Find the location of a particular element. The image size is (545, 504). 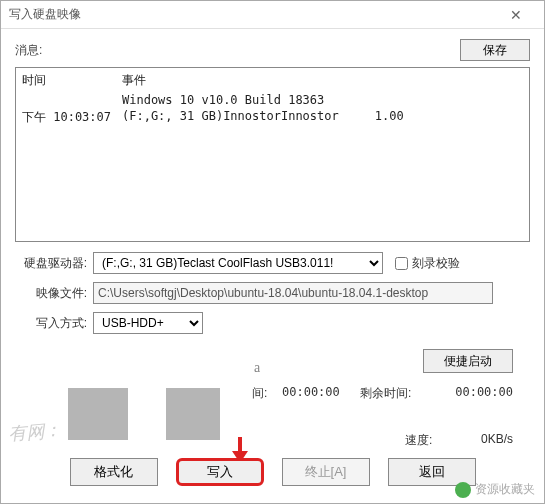

save-button: 保存 is located at coordinates (495, 50).